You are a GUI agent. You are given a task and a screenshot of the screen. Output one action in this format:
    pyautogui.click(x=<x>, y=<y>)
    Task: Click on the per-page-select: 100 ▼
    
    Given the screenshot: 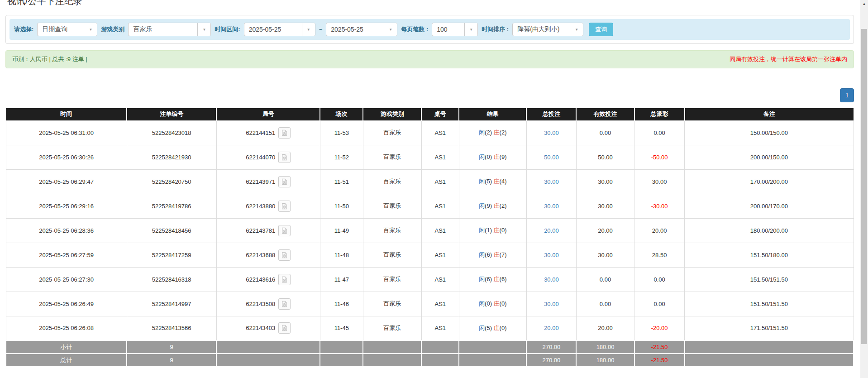 What is the action you would take?
    pyautogui.click(x=455, y=29)
    